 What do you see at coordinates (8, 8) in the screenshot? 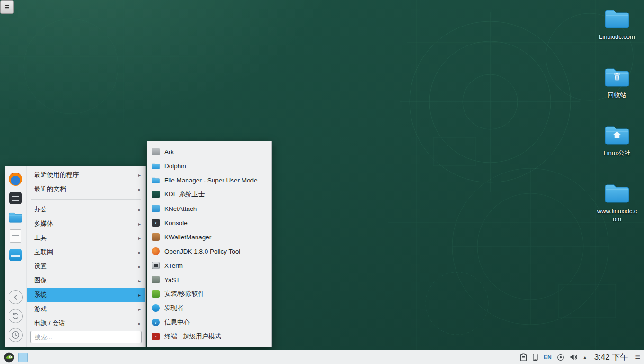
I see `hamburger-icon` at bounding box center [8, 8].